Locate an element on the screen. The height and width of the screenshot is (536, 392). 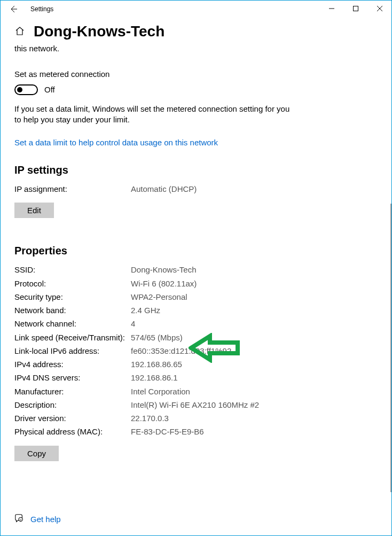
ssid-label: SSID: is located at coordinates (73, 270).